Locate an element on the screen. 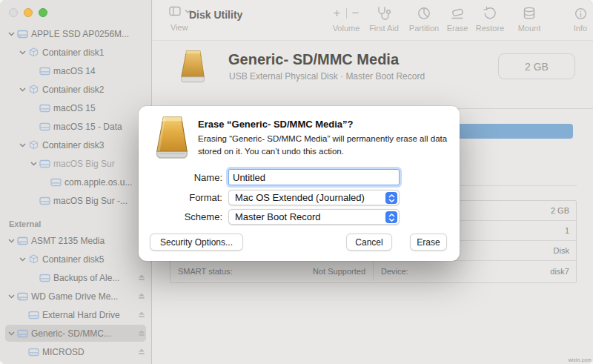  erase-button: Erase is located at coordinates (428, 242).